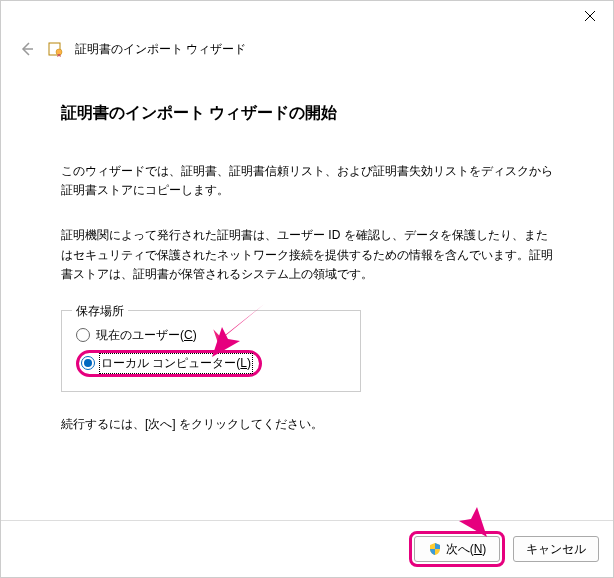 The image size is (614, 578). Describe the element at coordinates (166, 364) in the screenshot. I see `radio-local-computer: ローカル コンピューター(L)` at that location.